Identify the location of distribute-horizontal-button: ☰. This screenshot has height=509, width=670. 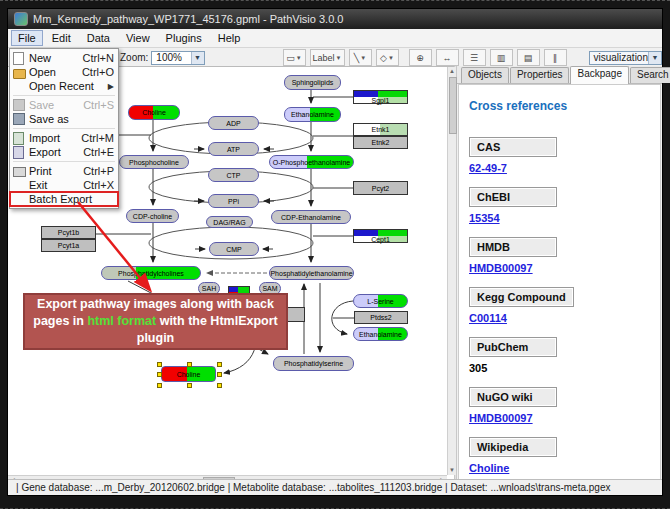
(474, 58).